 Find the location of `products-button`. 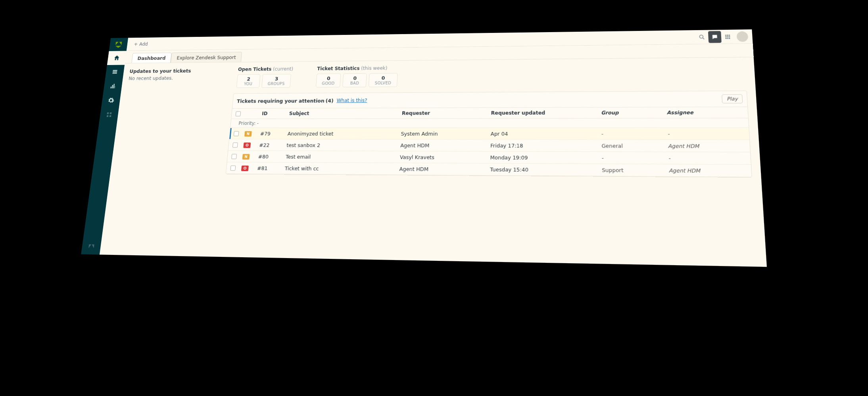

products-button is located at coordinates (728, 36).